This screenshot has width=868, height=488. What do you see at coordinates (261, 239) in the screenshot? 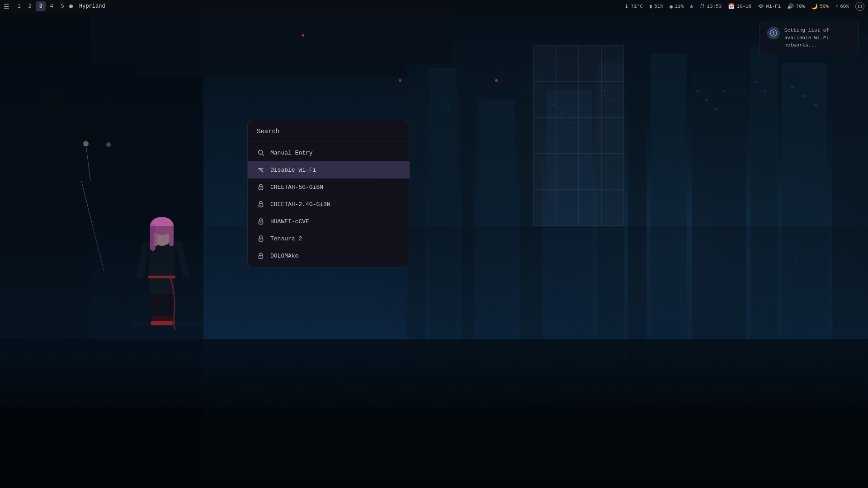
I see `lock-icon-tensura` at bounding box center [261, 239].